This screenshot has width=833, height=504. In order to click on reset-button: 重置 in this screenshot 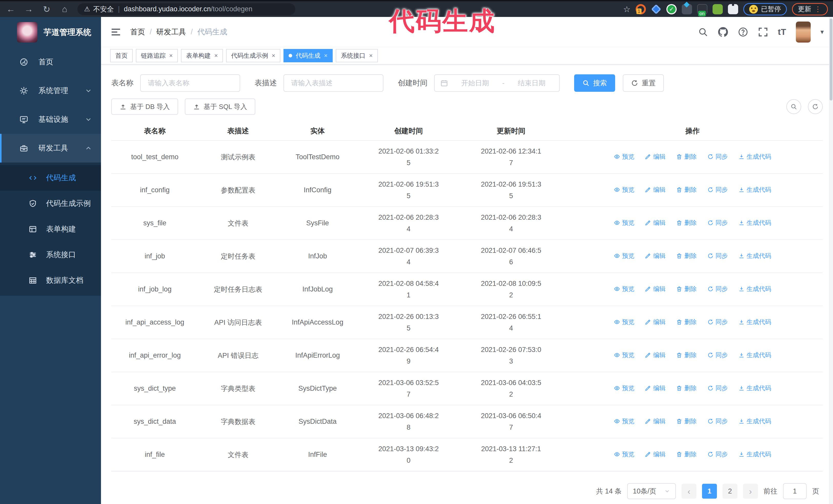, I will do `click(643, 83)`.